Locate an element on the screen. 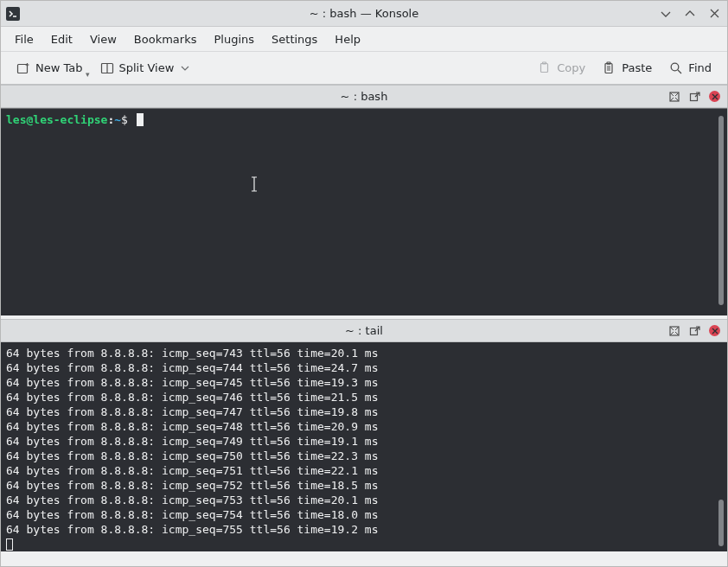 The height and width of the screenshot is (567, 728). output-line: 64 bytes from 8.8.8.8: icmp_seq=743 ttl=… is located at coordinates (364, 353).